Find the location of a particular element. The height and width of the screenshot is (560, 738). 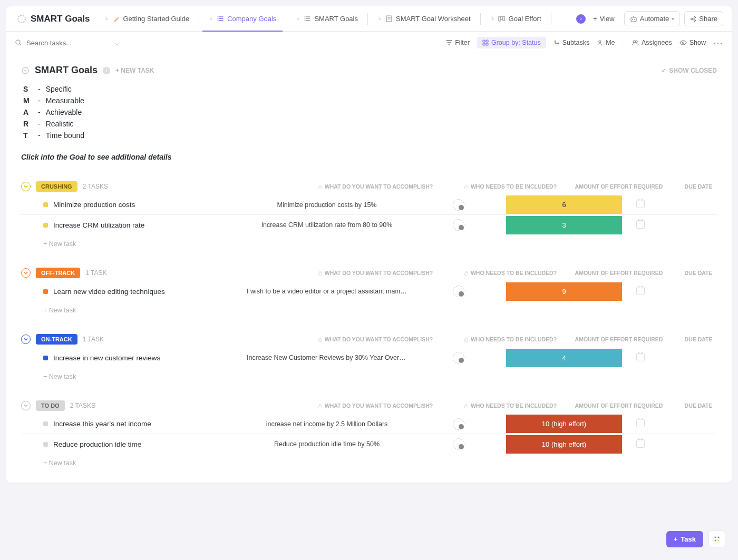

automate-button: Automate ▾ is located at coordinates (653, 19).